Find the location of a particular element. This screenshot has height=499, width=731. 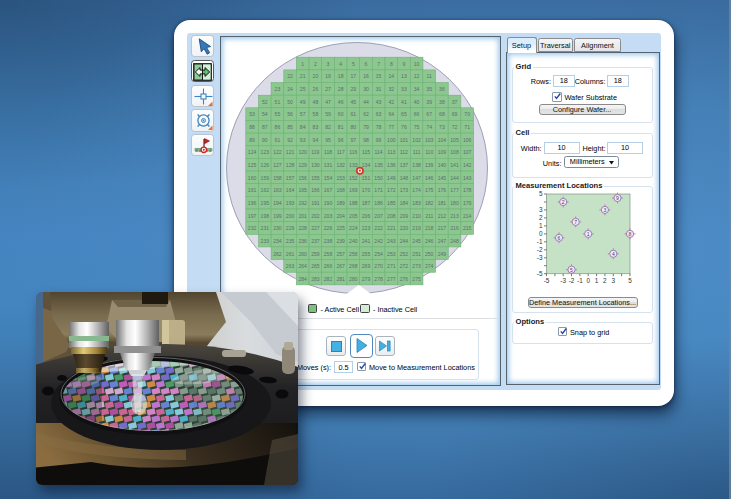

svg-text: 18 is located at coordinates (340, 76).